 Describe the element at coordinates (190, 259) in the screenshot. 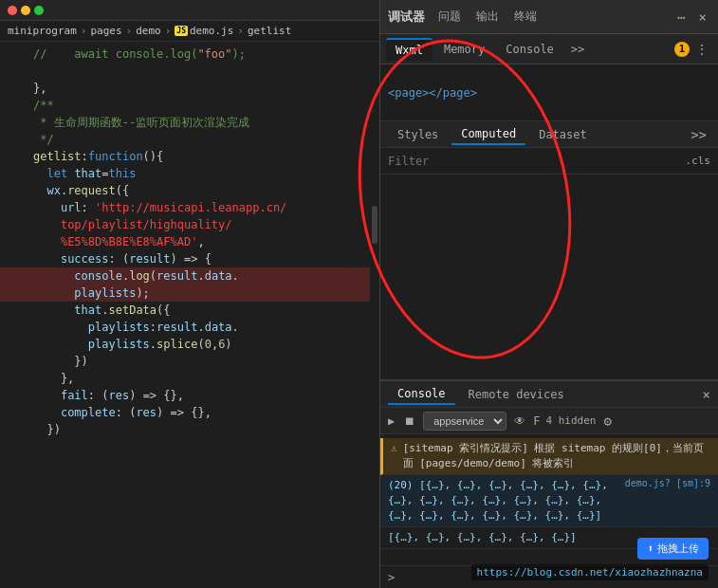

I see `code-line: success: (result) => {` at that location.